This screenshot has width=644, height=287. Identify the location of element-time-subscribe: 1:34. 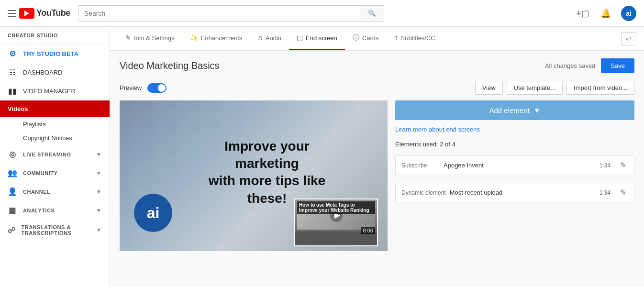
(605, 166).